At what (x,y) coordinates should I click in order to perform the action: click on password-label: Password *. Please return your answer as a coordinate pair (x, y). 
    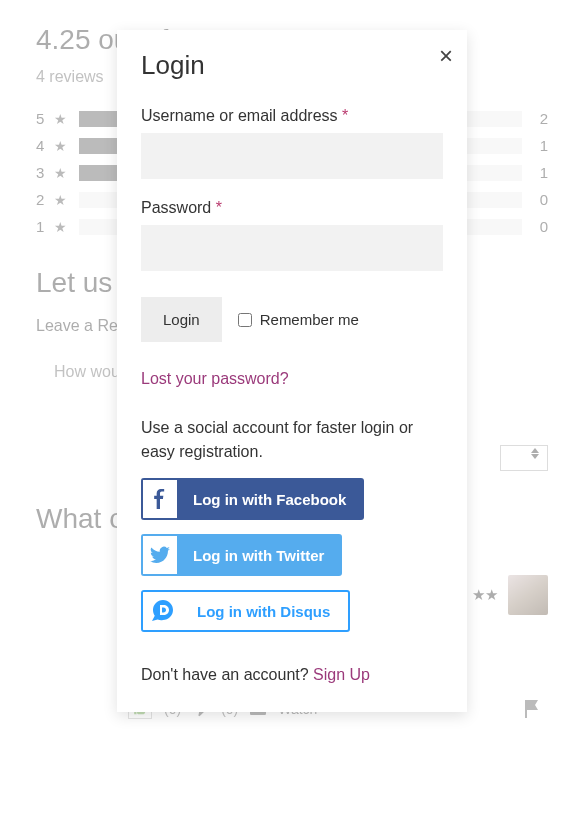
    Looking at the image, I should click on (292, 208).